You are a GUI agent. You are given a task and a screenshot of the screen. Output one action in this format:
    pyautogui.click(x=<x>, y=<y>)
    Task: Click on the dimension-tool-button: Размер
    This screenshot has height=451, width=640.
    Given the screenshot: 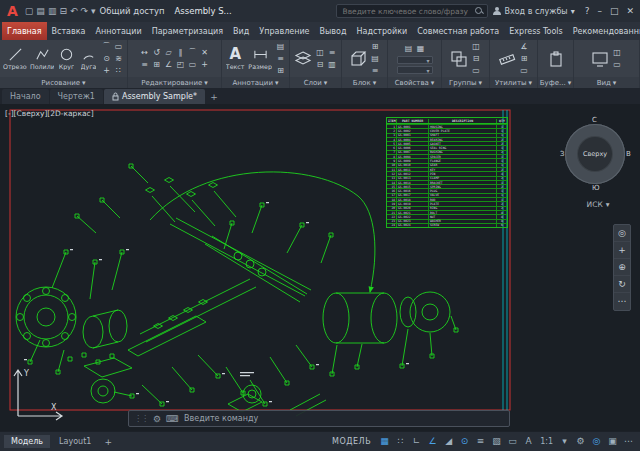 What is the action you would take?
    pyautogui.click(x=260, y=58)
    